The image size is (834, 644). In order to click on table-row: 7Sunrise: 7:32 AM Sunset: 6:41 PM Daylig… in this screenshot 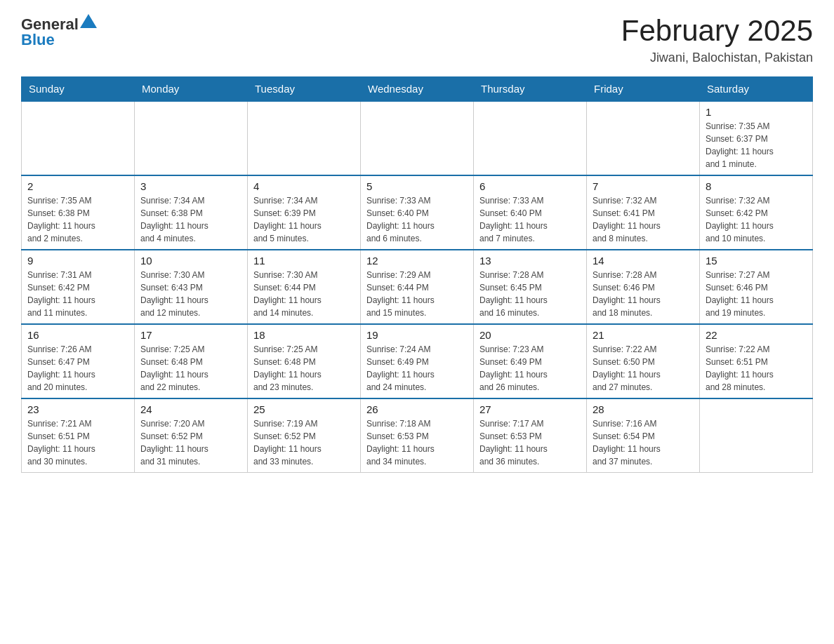, I will do `click(643, 213)`.